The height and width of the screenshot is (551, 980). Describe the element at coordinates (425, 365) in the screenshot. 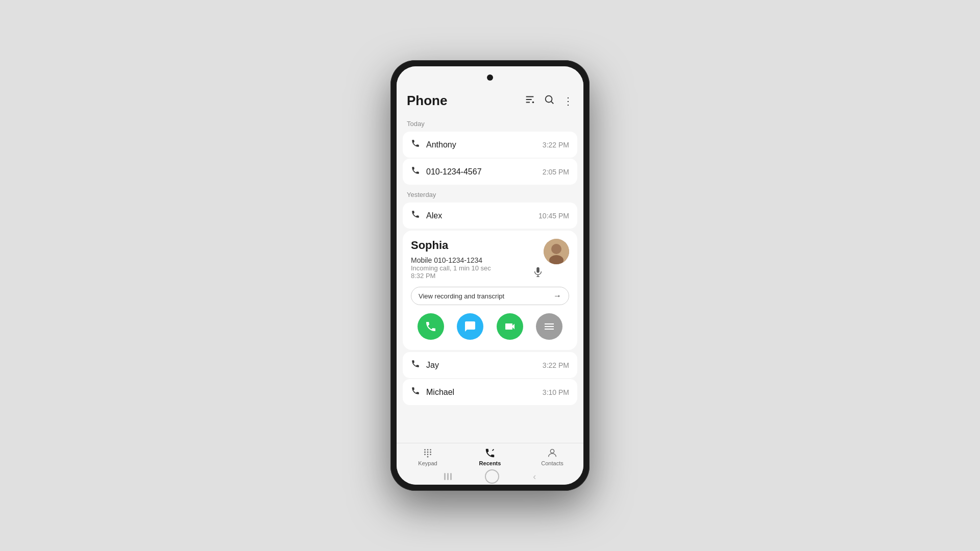

I see `call-item-left-jay: Jay` at that location.